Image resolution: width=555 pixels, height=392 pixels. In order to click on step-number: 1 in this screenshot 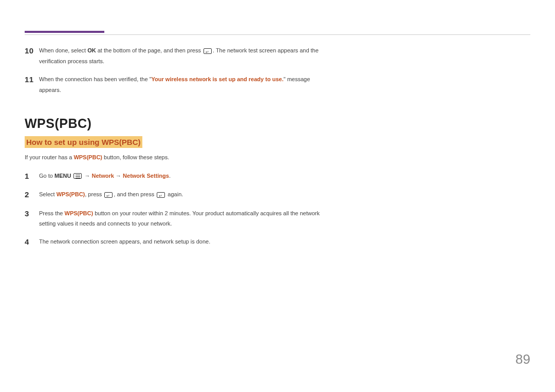, I will do `click(32, 177)`.